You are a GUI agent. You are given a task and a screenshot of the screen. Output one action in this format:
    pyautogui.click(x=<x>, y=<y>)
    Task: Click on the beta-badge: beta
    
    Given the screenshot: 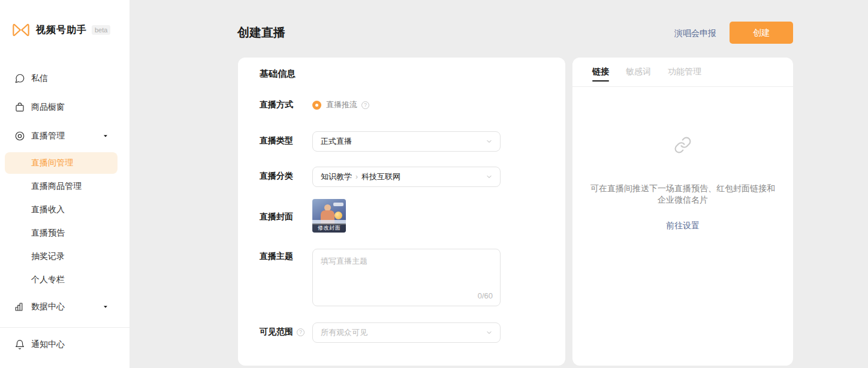 What is the action you would take?
    pyautogui.click(x=101, y=30)
    